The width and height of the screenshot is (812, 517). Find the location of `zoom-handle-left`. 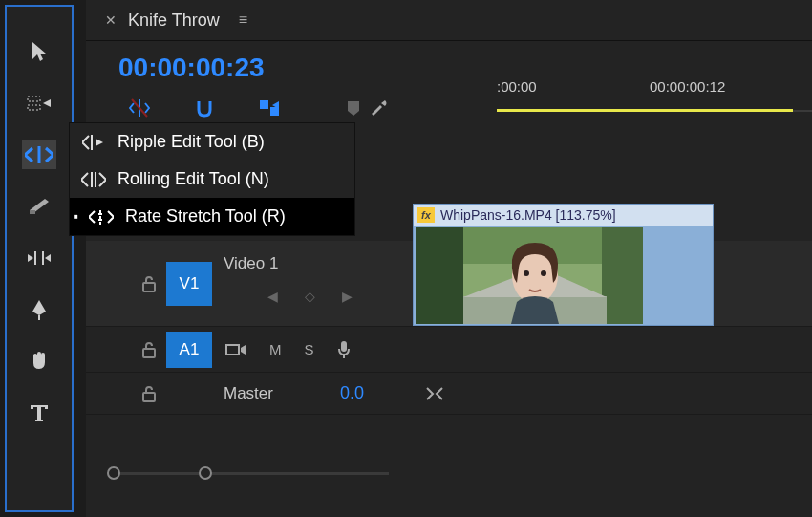

zoom-handle-left is located at coordinates (114, 473).